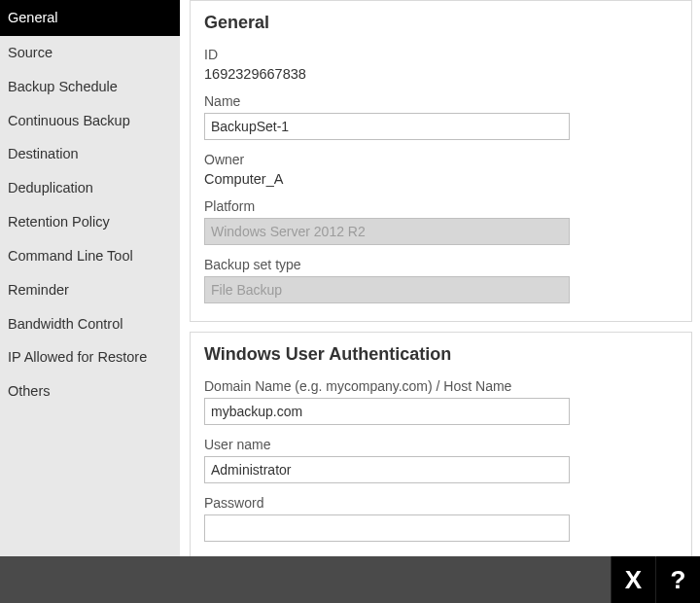 Image resolution: width=700 pixels, height=603 pixels. I want to click on backup-set-type-label: Backup set type, so click(441, 265).